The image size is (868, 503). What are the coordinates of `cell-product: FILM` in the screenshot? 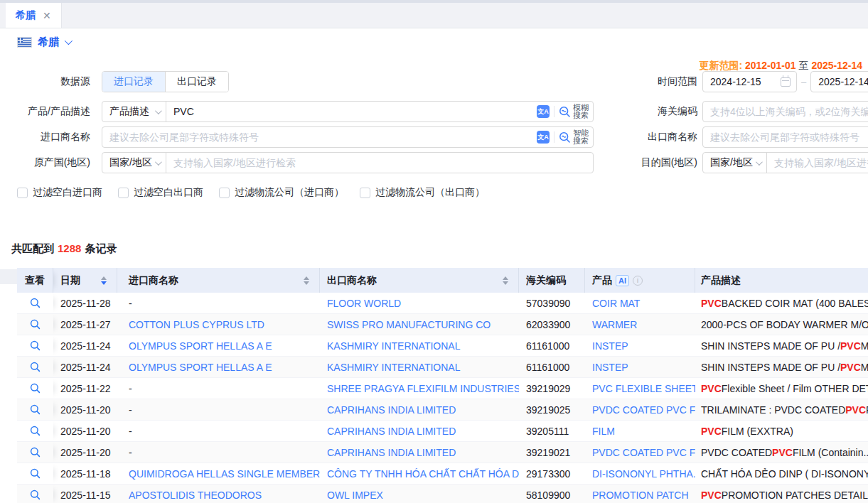 It's located at (640, 431).